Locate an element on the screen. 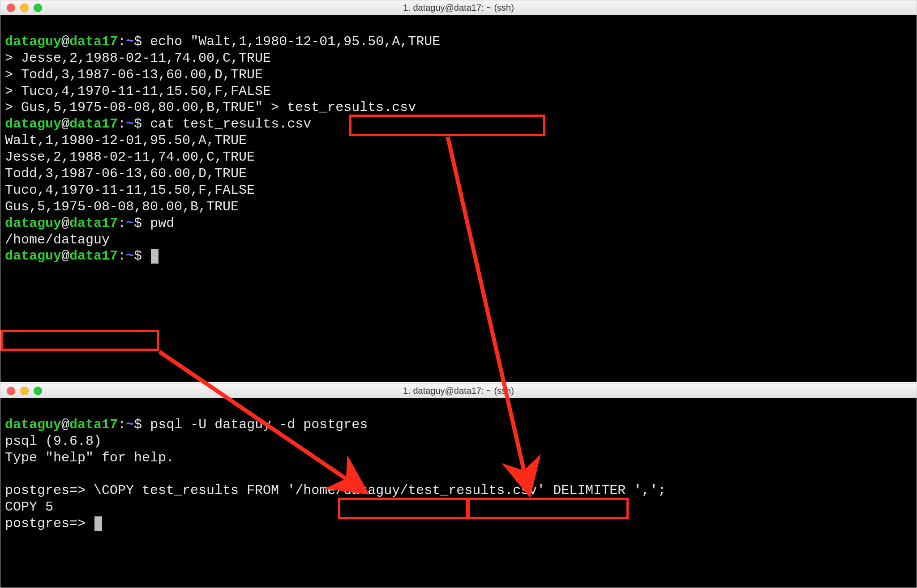 Image resolution: width=917 pixels, height=588 pixels. psql-copy-line: postgres=> \COPY test_results FROM '/hom… is located at coordinates (335, 490).